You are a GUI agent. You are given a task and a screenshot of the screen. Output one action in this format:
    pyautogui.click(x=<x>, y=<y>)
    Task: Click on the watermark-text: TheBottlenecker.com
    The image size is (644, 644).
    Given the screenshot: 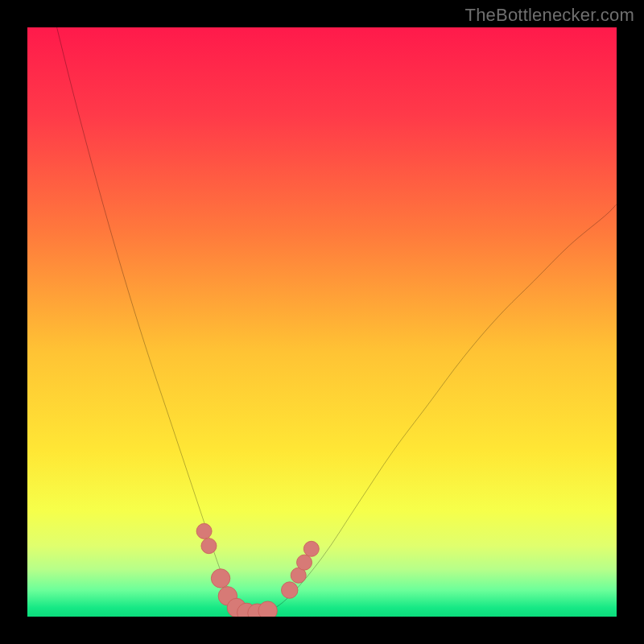 What is the action you would take?
    pyautogui.click(x=550, y=15)
    